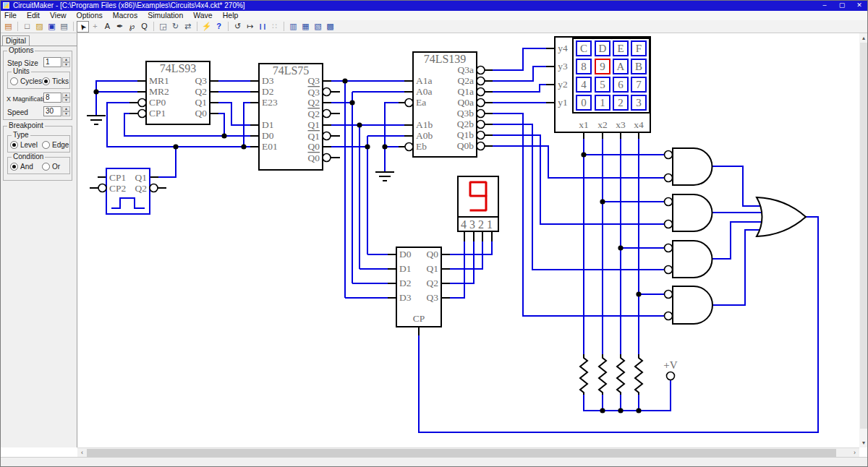 This screenshot has width=868, height=467. I want to click on svg-text: D2, so click(268, 91).